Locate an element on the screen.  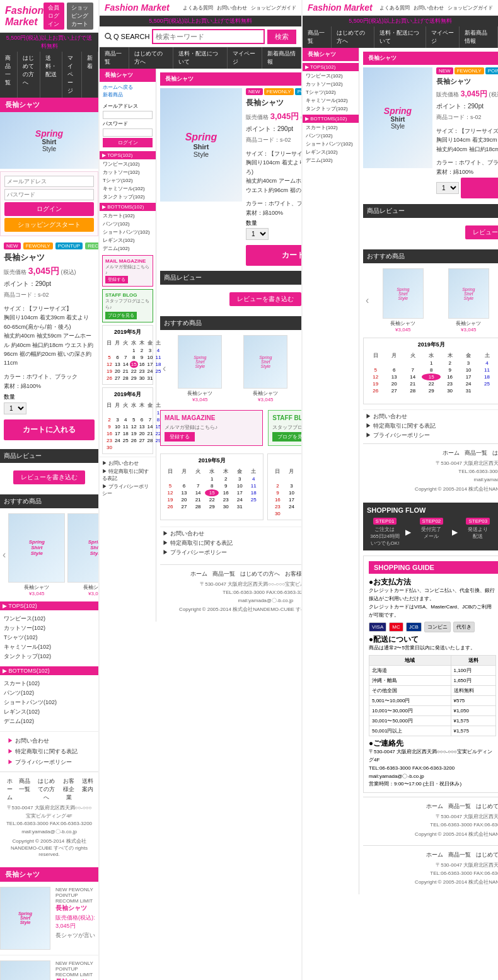
rec-prev-left: ‹ is located at coordinates (4, 555).